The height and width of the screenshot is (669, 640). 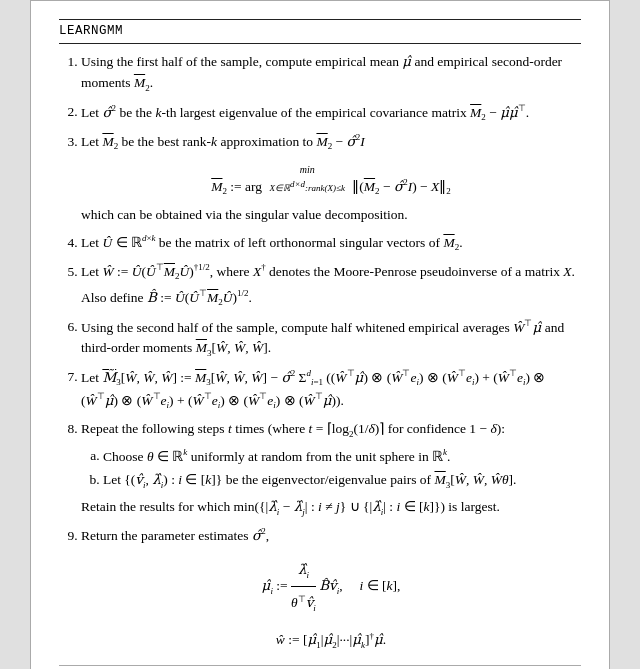 I want to click on and-text: +, so click(x=181, y=400).